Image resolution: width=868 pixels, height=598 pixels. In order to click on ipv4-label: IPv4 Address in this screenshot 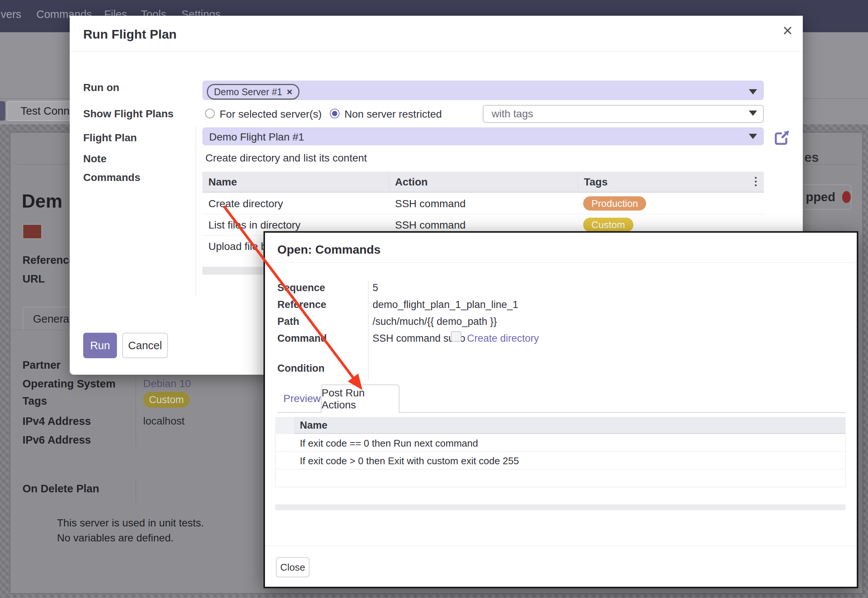, I will do `click(57, 421)`.